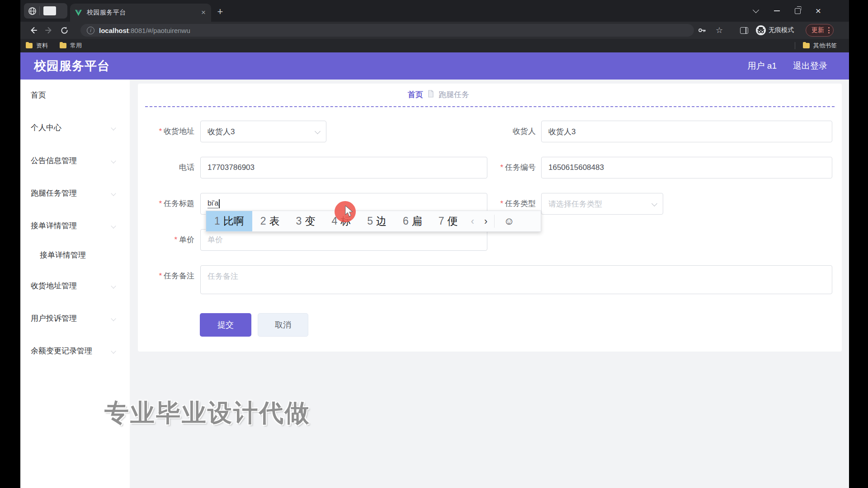 The width and height of the screenshot is (868, 488). Describe the element at coordinates (75, 255) in the screenshot. I see `sidebar-subitem-order-detail-mgmt: 接单详情管理` at that location.